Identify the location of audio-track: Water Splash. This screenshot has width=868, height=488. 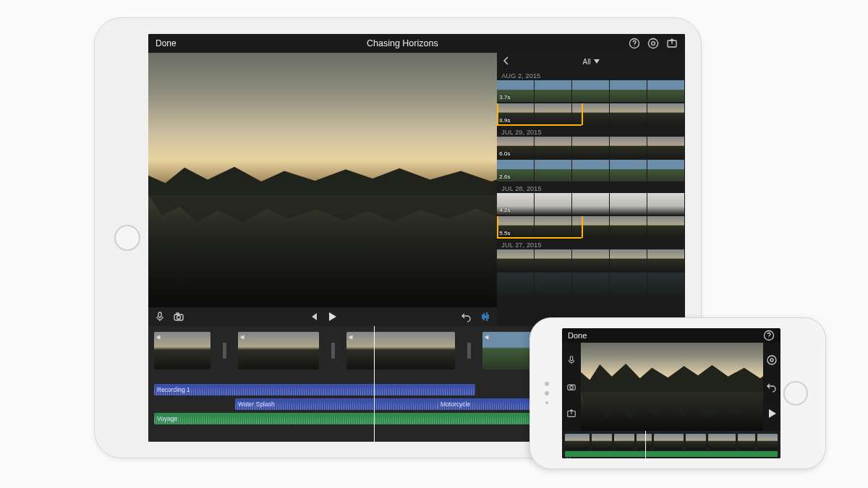
(337, 404).